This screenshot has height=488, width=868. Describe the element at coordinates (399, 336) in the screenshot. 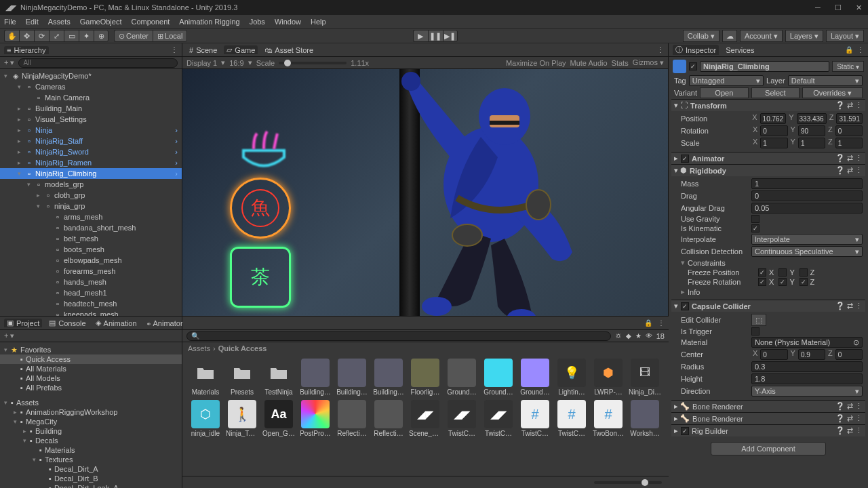

I see `project-search` at that location.